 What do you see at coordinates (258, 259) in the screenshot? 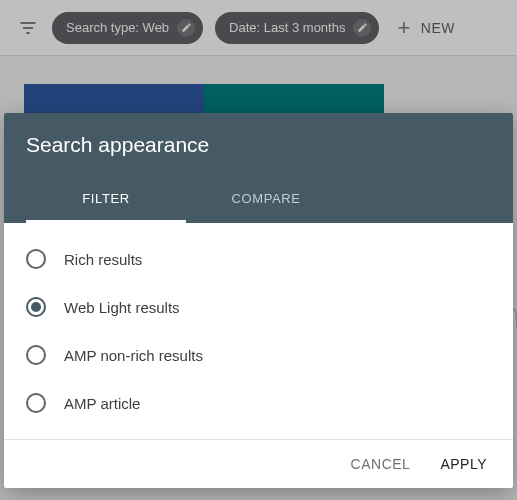
I see `filter-option: Rich results` at bounding box center [258, 259].